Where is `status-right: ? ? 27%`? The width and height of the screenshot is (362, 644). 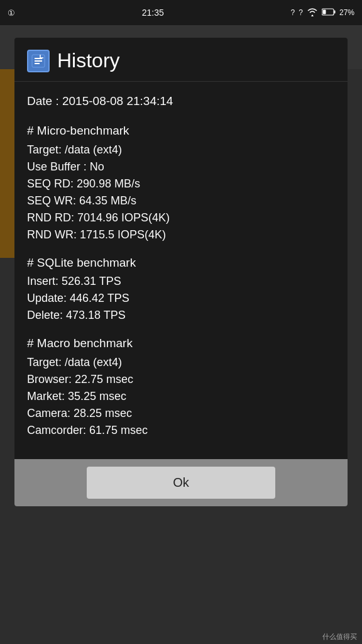
status-right: ? ? 27% is located at coordinates (323, 13).